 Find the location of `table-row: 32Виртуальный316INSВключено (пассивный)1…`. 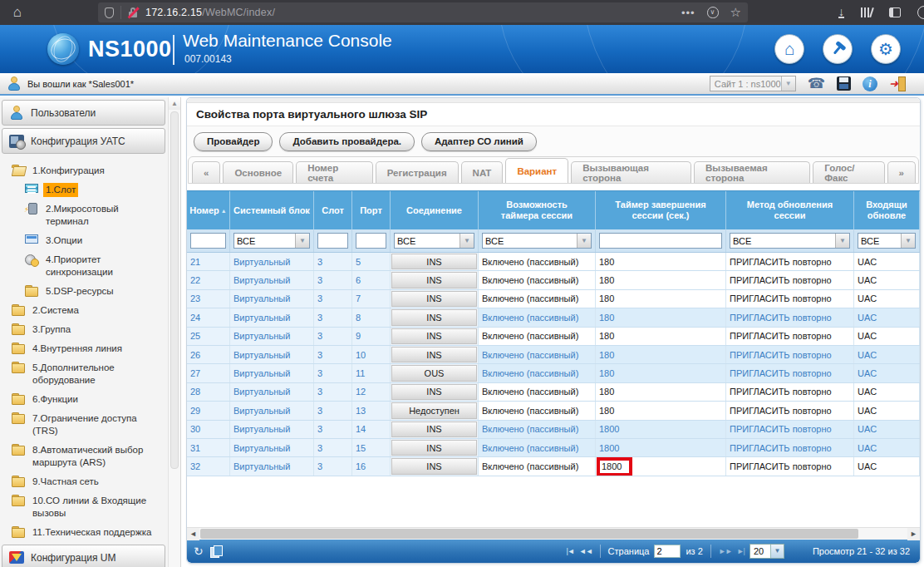

table-row: 32Виртуальный316INSВключено (пассивный)1… is located at coordinates (553, 466).